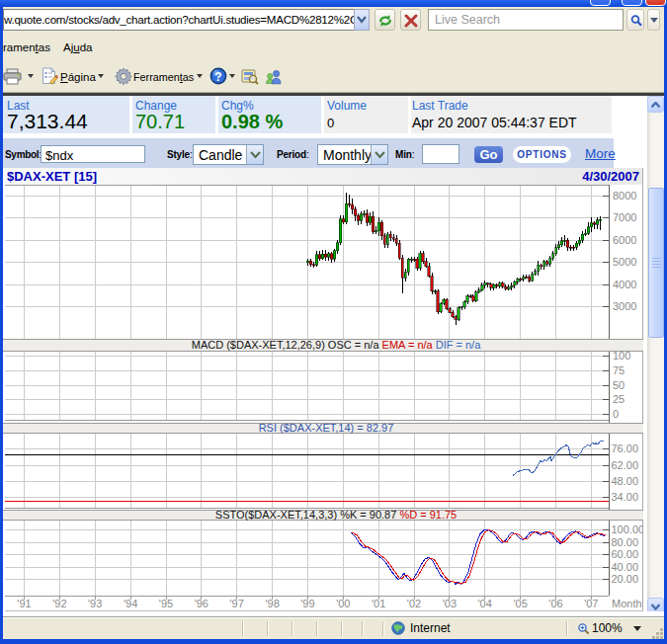  I want to click on svg-text: '95, so click(166, 604).